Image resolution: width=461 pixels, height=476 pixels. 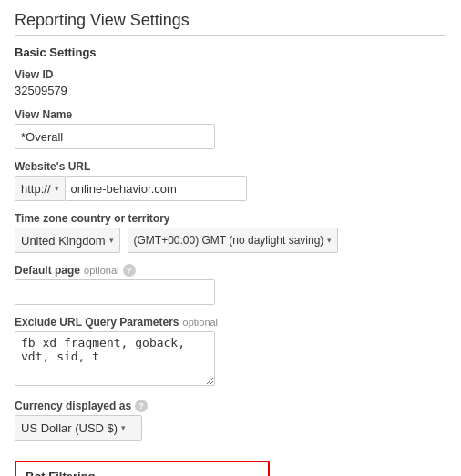 What do you see at coordinates (67, 240) in the screenshot?
I see `timezone-country-select: United Kingdom ▾` at bounding box center [67, 240].